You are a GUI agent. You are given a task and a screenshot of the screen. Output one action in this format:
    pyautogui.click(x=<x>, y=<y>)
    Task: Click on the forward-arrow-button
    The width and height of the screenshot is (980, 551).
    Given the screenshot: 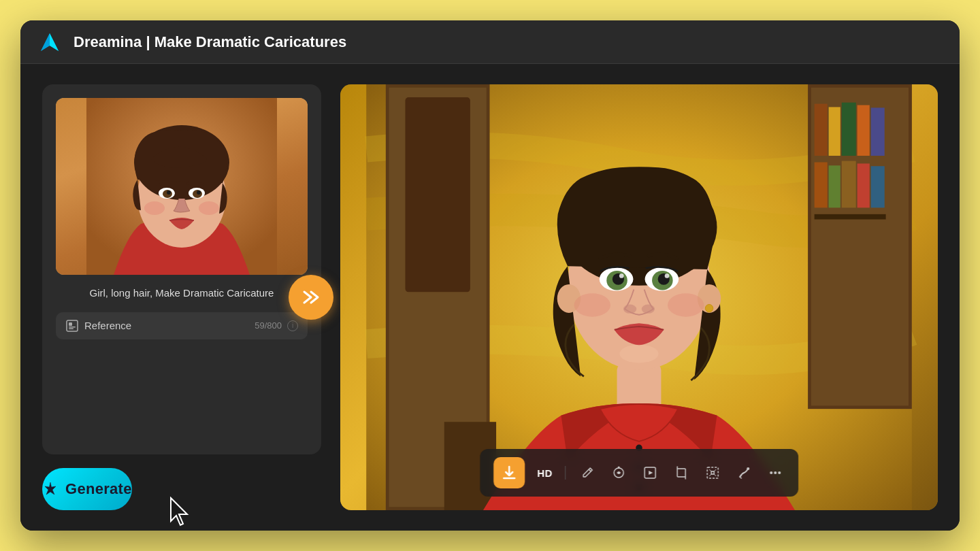 What is the action you would take?
    pyautogui.click(x=311, y=297)
    